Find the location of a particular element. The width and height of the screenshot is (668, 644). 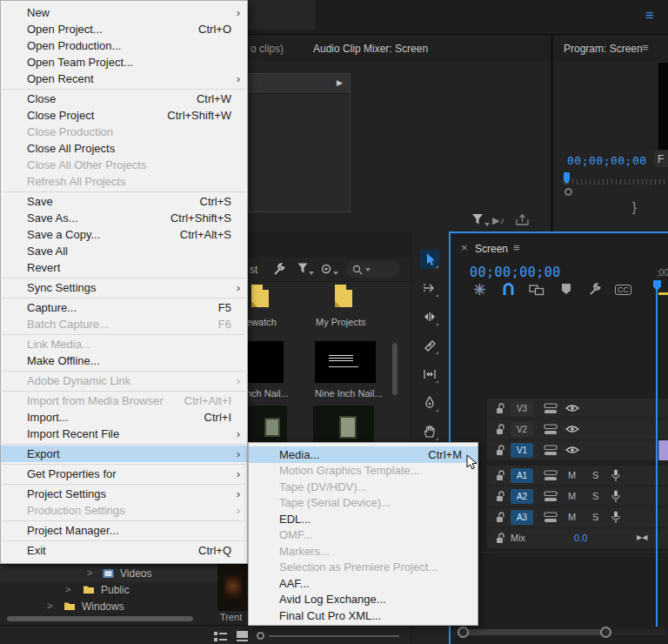

program-panel-menu-icon: ≡ is located at coordinates (645, 47).